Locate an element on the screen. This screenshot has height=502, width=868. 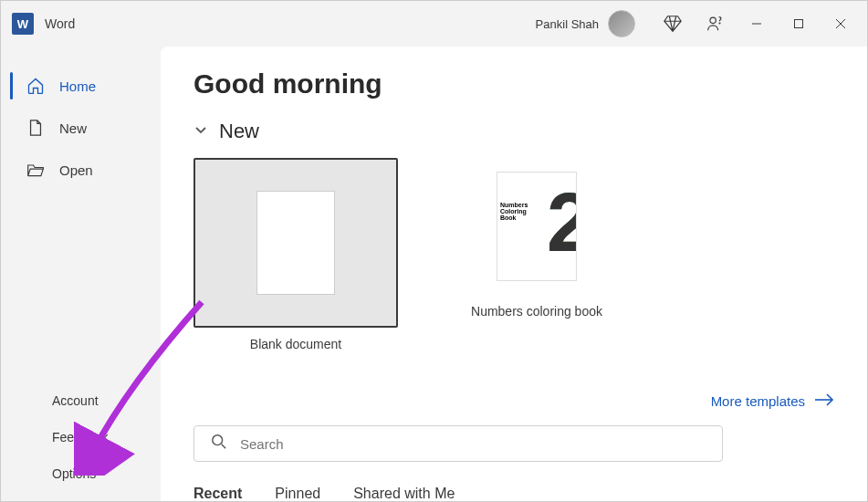
section-title-label: New is located at coordinates (239, 131).